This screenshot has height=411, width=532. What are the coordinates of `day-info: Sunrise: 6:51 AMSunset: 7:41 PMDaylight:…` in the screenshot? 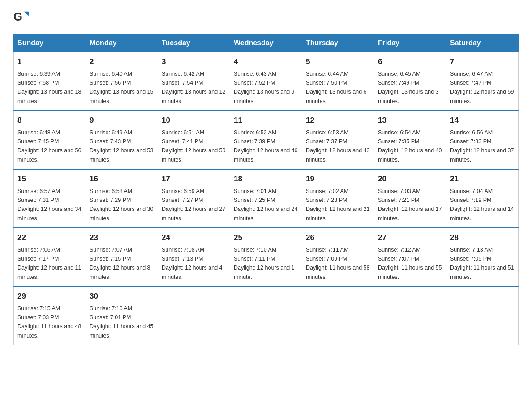 It's located at (193, 146).